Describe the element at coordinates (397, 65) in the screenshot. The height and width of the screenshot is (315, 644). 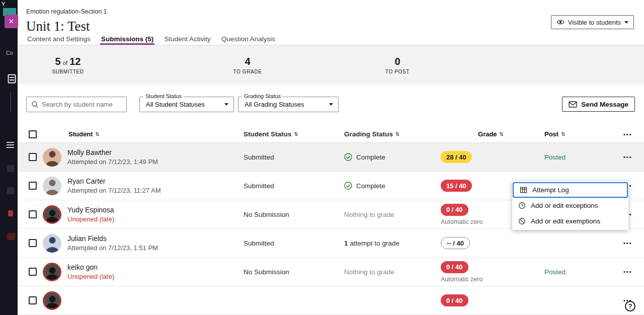
I see `stat-to-post: 0 TO POST` at that location.